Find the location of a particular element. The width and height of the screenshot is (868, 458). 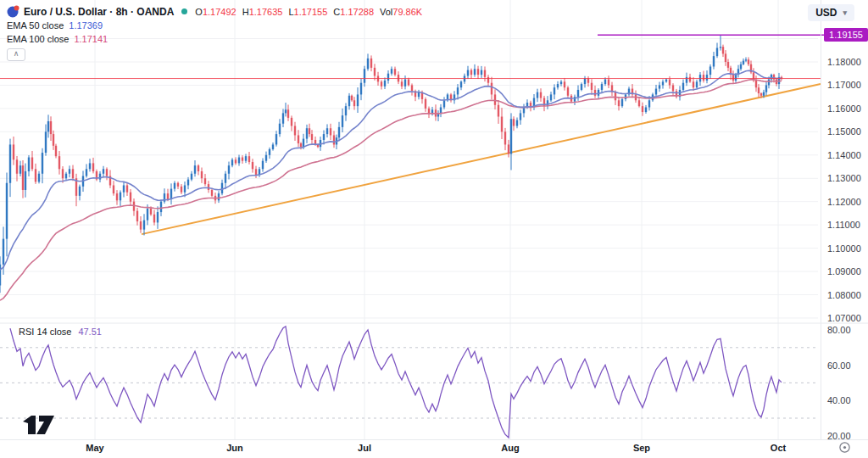

indicator-value: 1.17141 is located at coordinates (91, 39).